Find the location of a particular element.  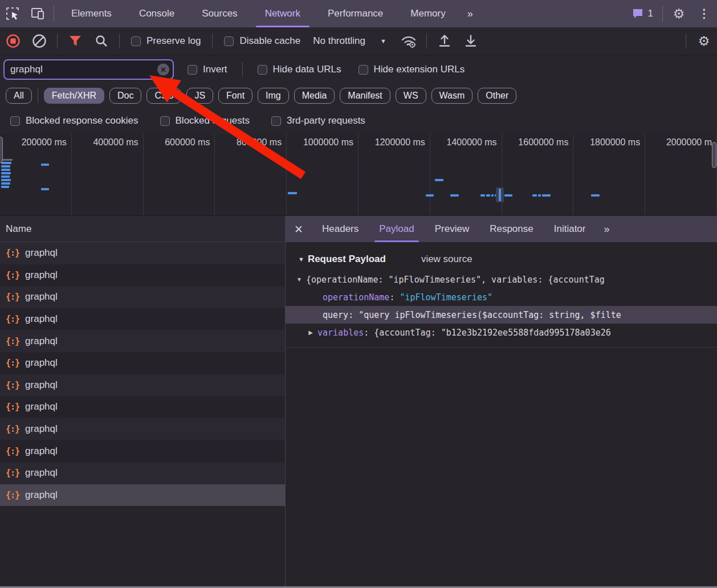

filter-option-label: Blocked response cookies is located at coordinates (82, 121).